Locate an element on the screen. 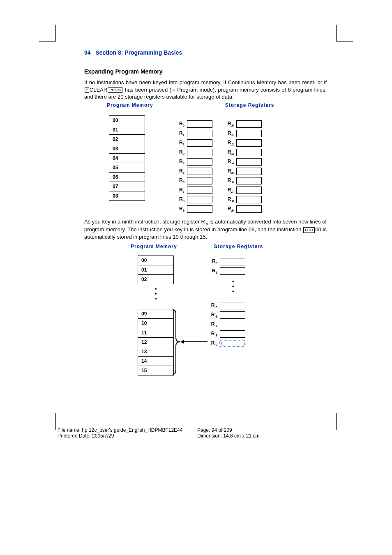 The height and width of the screenshot is (555, 392). register-column-top: R0 R1 is located at coordinates (226, 266).